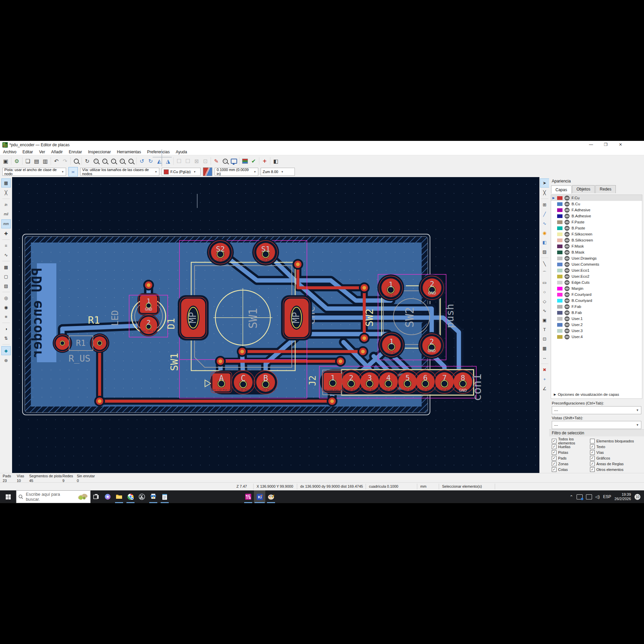 The width and height of the screenshot is (644, 644). Describe the element at coordinates (545, 282) in the screenshot. I see `draw-rect-icon: ▭` at that location.